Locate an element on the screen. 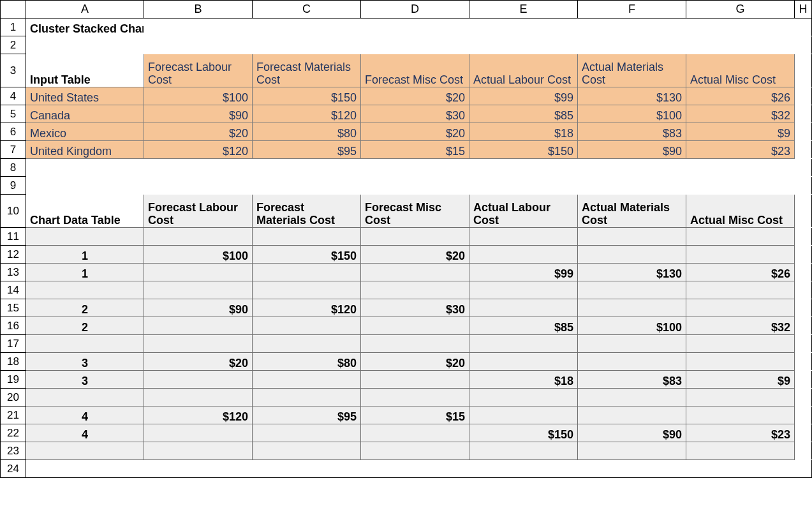 This screenshot has width=812, height=522. cell-G18 is located at coordinates (741, 362).